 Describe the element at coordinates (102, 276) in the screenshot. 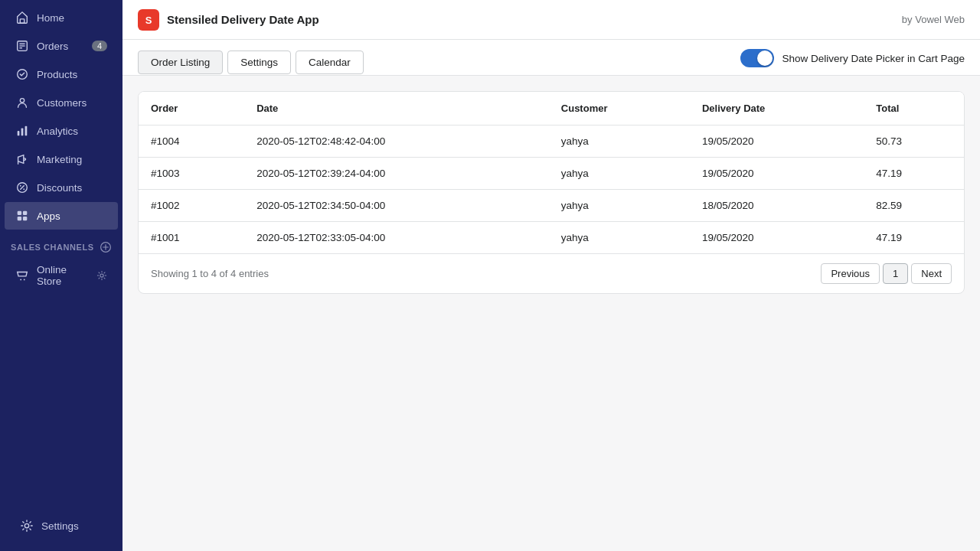

I see `online-store-gear-icon` at that location.